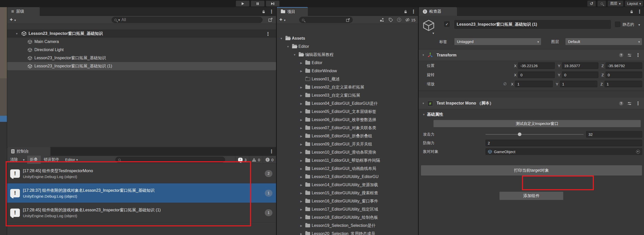 This screenshot has height=235, width=644. Describe the element at coordinates (243, 4) in the screenshot. I see `play-button` at that location.